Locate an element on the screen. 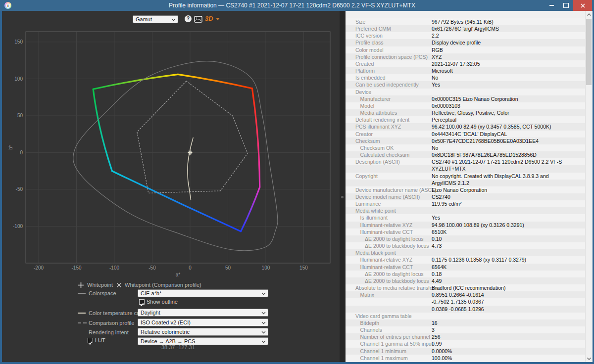 The width and height of the screenshot is (594, 364). property-label: Luminance is located at coordinates (368, 204).